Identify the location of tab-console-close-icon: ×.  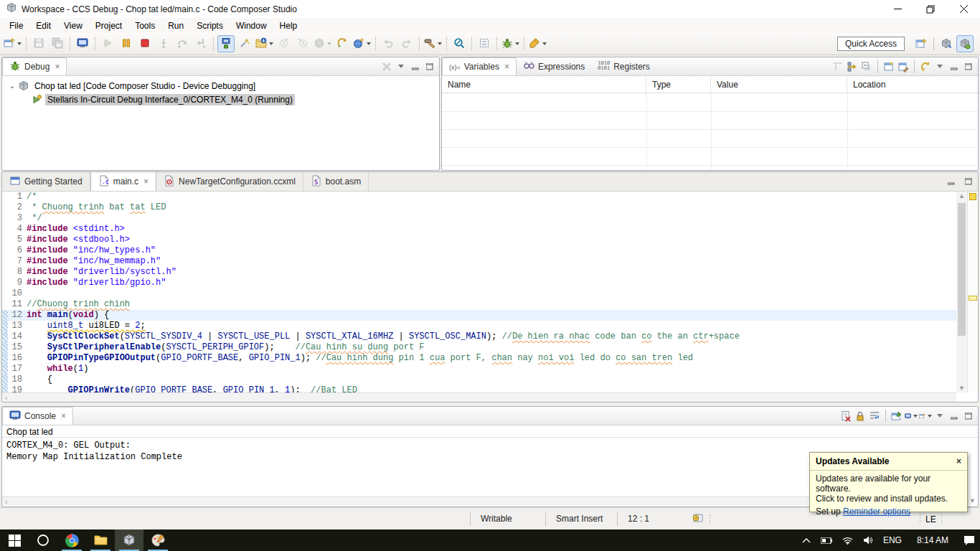
(63, 416).